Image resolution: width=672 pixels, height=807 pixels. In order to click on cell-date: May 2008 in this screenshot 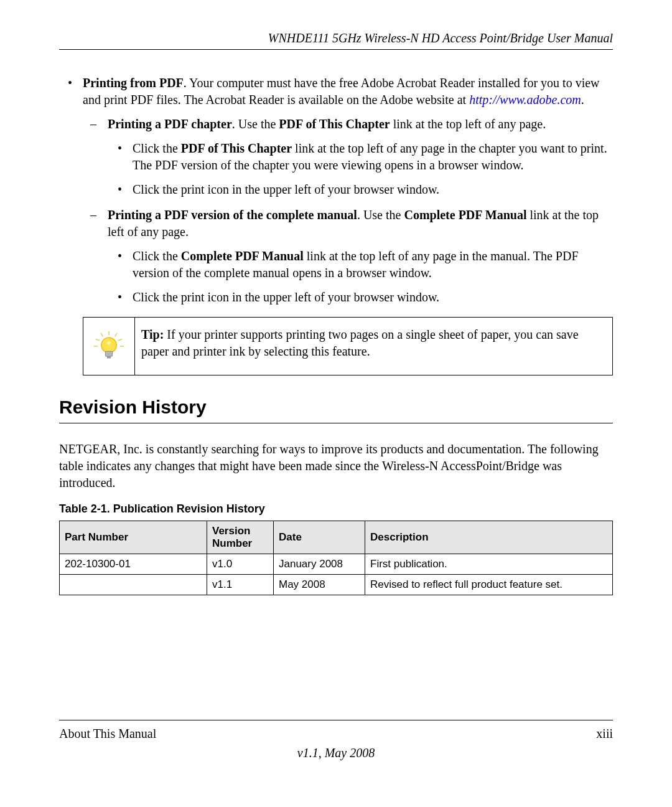, I will do `click(320, 585)`.